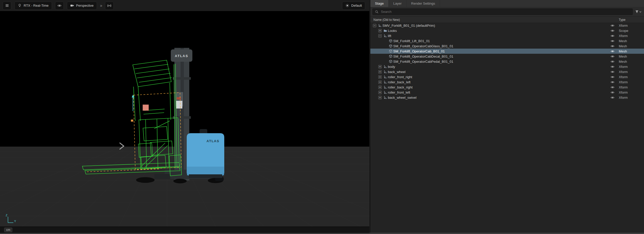 The height and width of the screenshot is (234, 644). I want to click on eye-icon, so click(59, 6).